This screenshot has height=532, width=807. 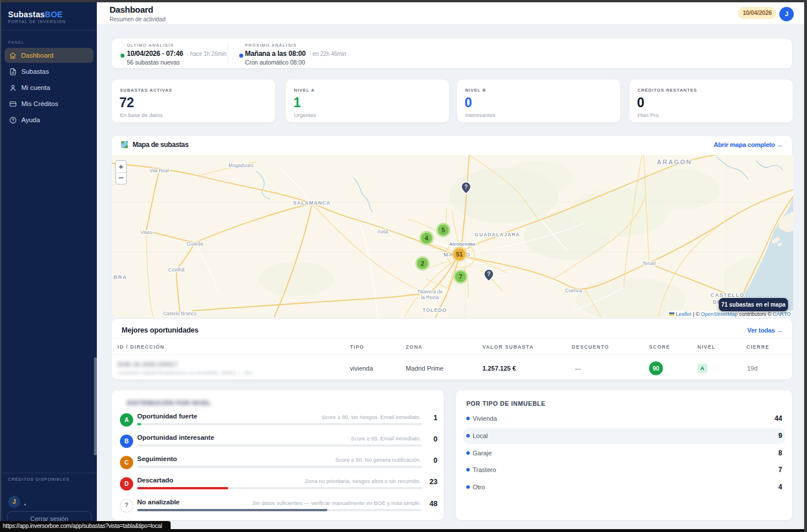 I want to click on svg-text: Guarda, so click(x=195, y=244).